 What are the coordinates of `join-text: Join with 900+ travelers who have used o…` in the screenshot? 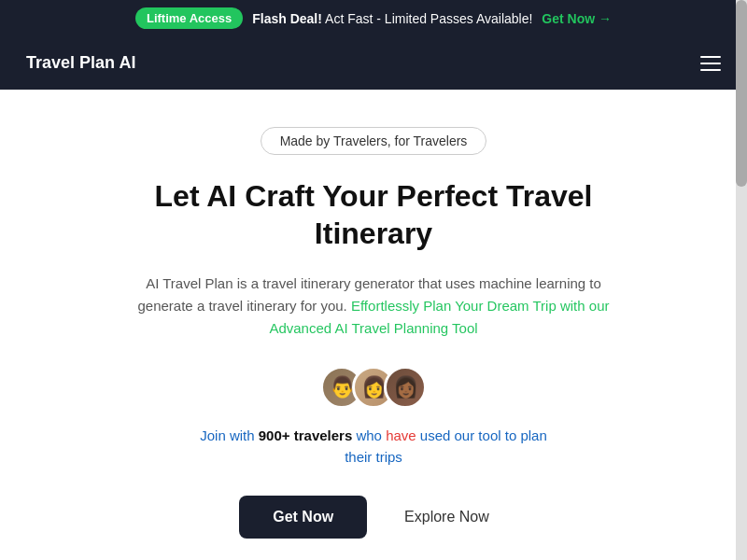 It's located at (374, 446).